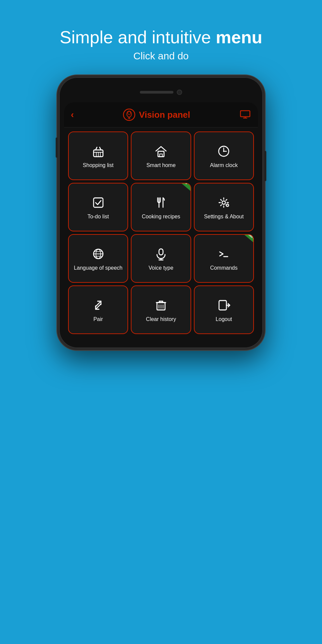 The width and height of the screenshot is (322, 644). Describe the element at coordinates (161, 305) in the screenshot. I see `trash-icon` at that location.